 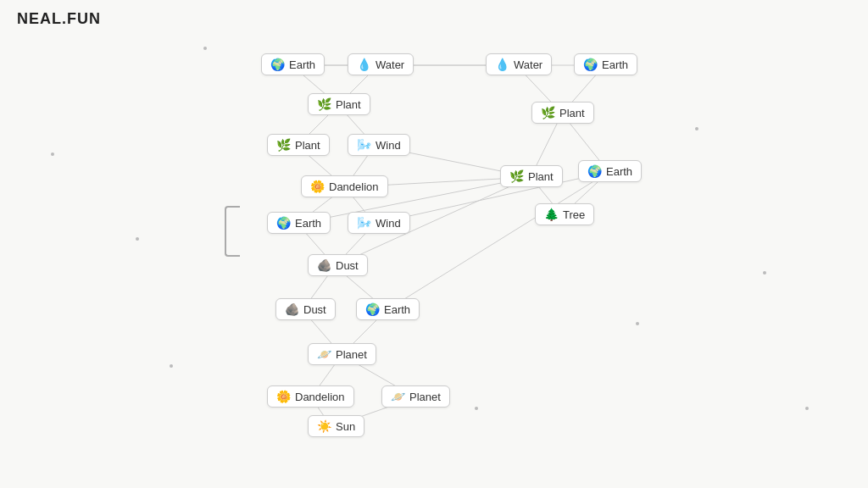 I want to click on node-label-dust1: Dust, so click(x=348, y=266).